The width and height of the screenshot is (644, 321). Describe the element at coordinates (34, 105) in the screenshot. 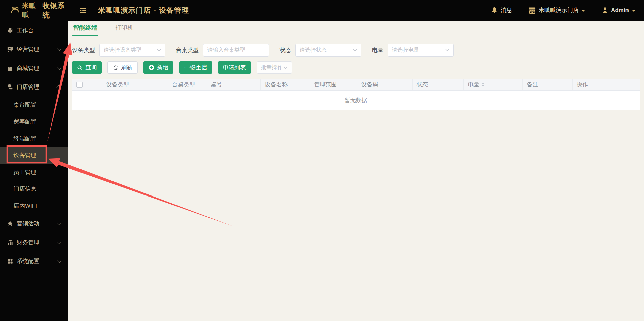

I see `sidebar-item-table-config: 桌台配置` at that location.